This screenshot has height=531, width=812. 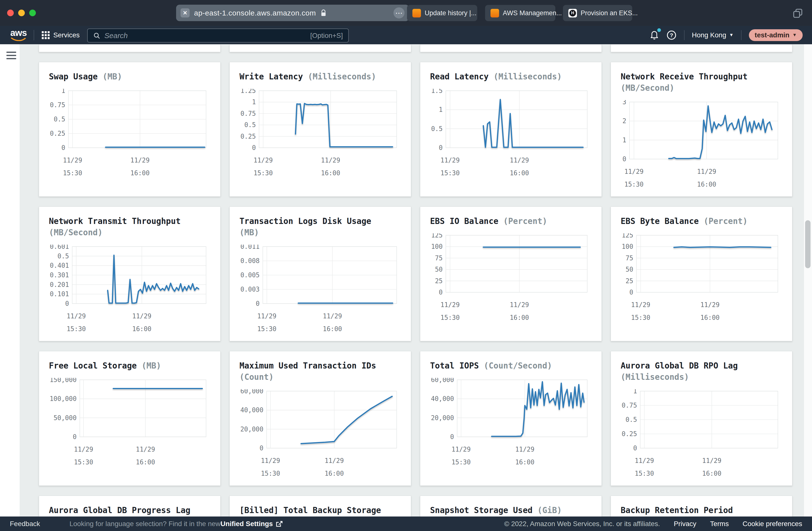 I want to click on chart-title: (Milliseconds), so click(x=701, y=377).